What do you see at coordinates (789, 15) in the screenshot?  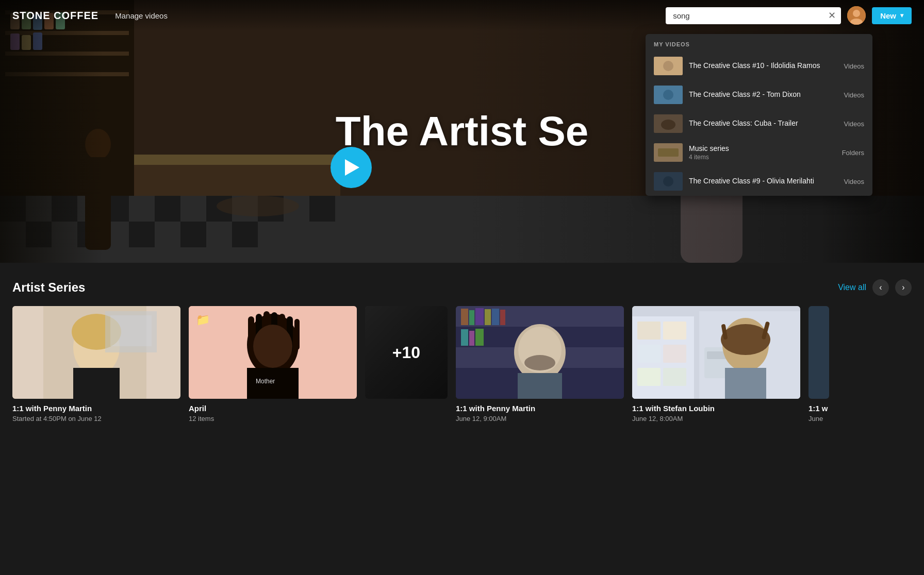 I see `header-right: ✕ New ▾` at bounding box center [789, 15].